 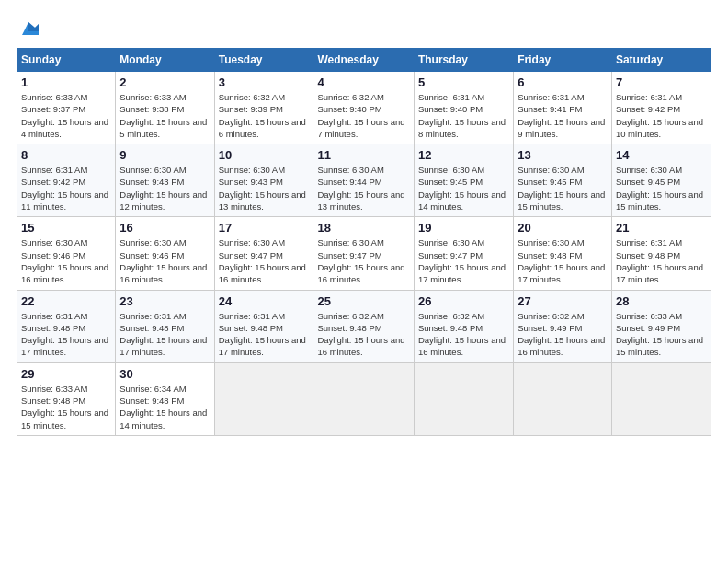 I want to click on daylight-text: Daylight: 15 hours and 12 minutes., so click(x=164, y=201).